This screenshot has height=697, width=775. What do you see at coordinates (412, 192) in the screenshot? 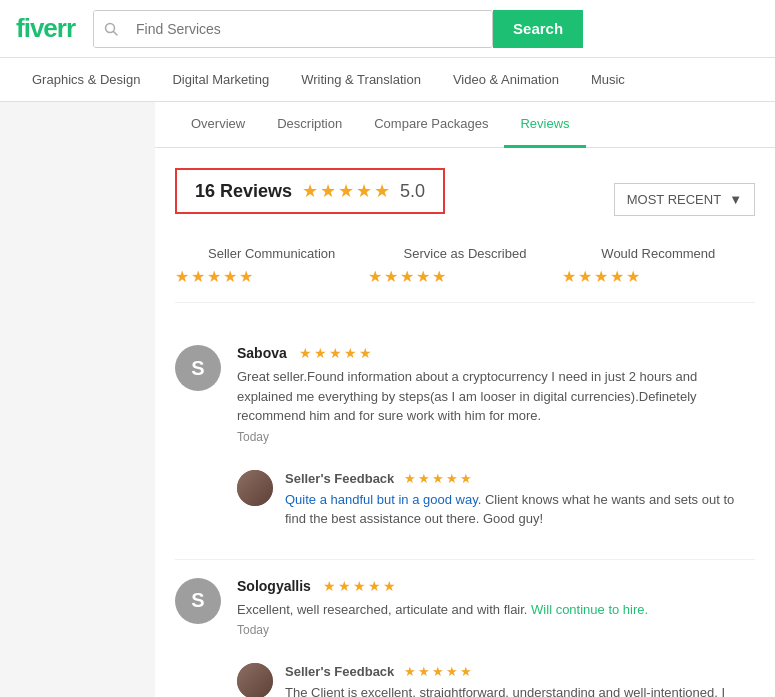
I see `rating-number: 5.0` at bounding box center [412, 192].